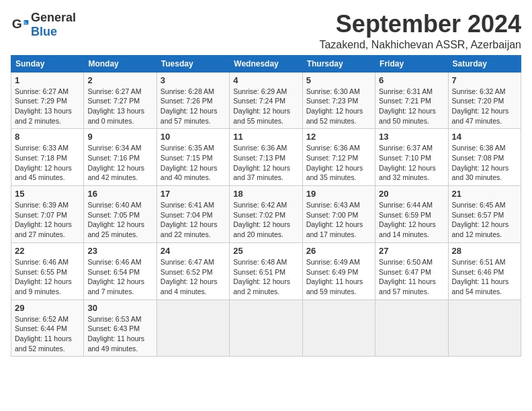 The image size is (532, 411). I want to click on day-number: 15, so click(47, 193).